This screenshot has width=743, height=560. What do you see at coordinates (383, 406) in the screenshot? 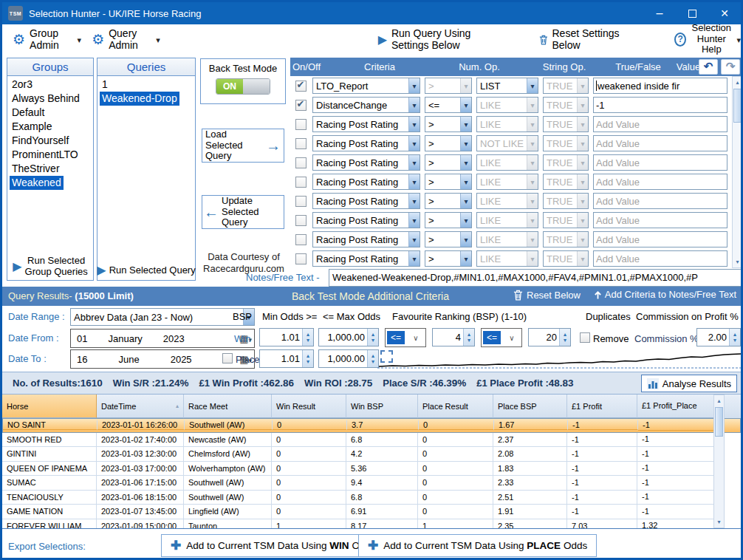
I see `column-header-win-bsp: Win BSP` at bounding box center [383, 406].